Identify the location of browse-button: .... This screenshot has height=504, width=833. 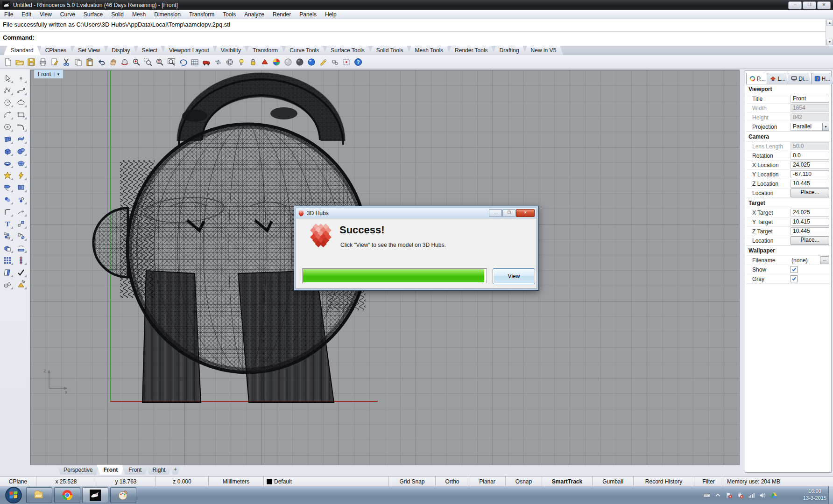
(825, 260).